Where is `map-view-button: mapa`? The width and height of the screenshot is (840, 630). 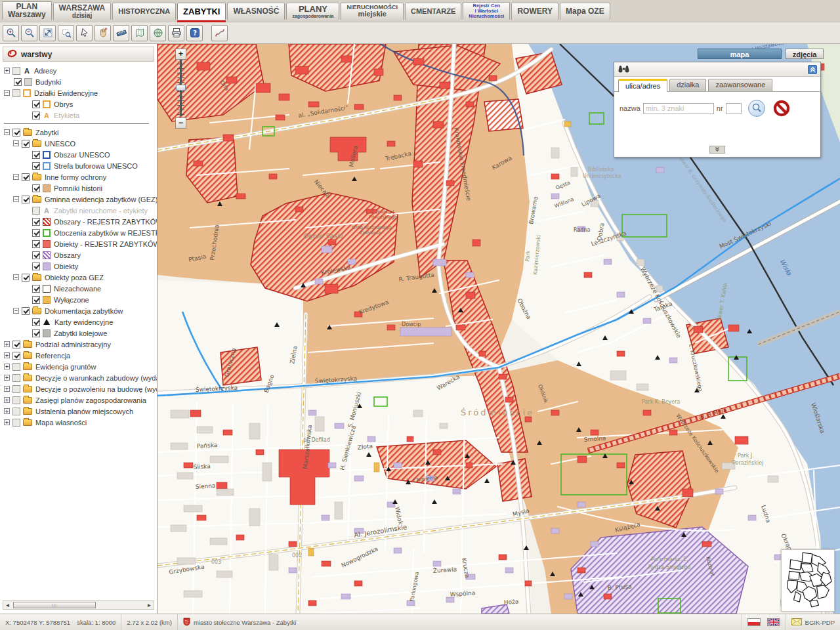 map-view-button: mapa is located at coordinates (740, 54).